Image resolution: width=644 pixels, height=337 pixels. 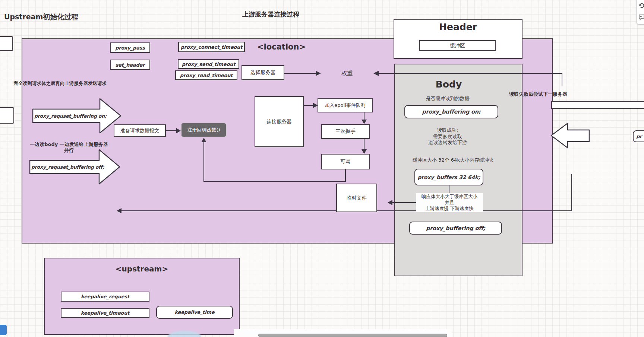 What do you see at coordinates (140, 131) in the screenshot?
I see `node-prepare-request: 准备请求数据报文` at bounding box center [140, 131].